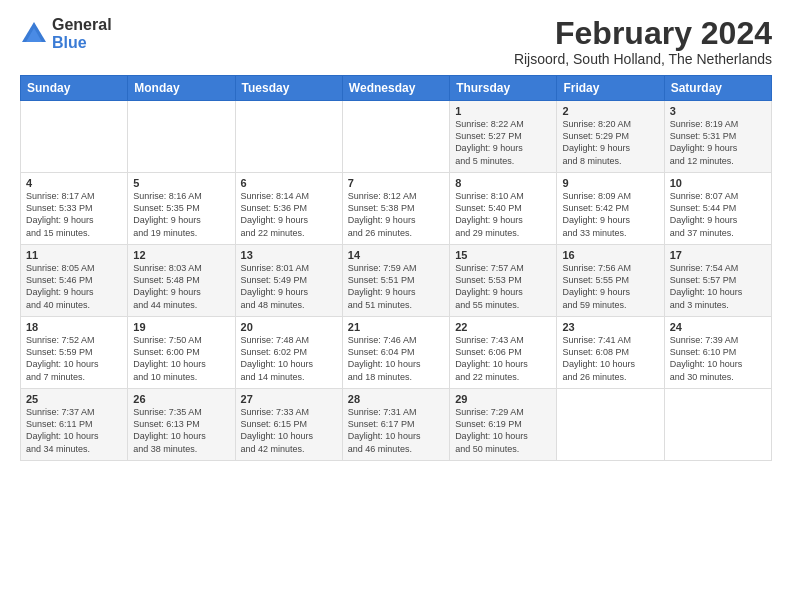 The width and height of the screenshot is (792, 612). Describe the element at coordinates (718, 111) in the screenshot. I see `day-number: 3` at that location.